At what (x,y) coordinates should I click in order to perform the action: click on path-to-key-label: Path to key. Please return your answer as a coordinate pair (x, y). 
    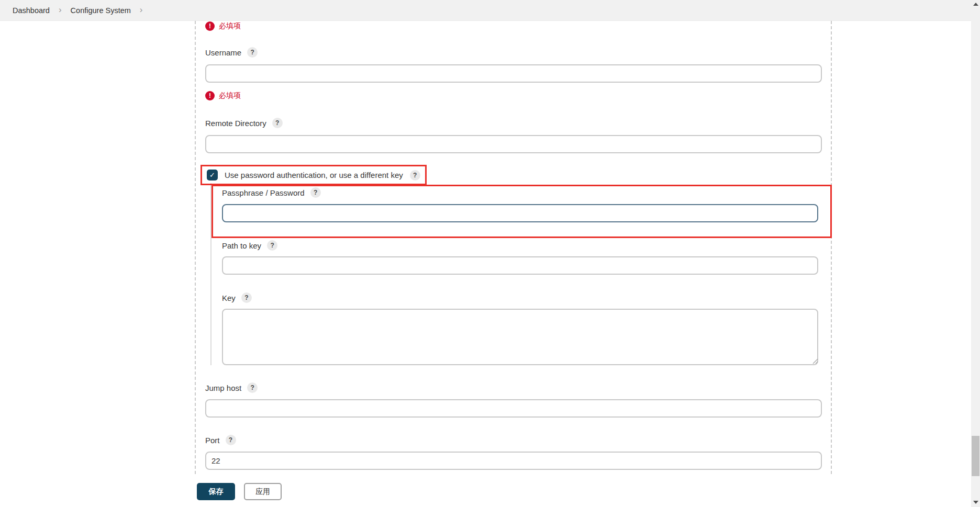
    Looking at the image, I should click on (242, 246).